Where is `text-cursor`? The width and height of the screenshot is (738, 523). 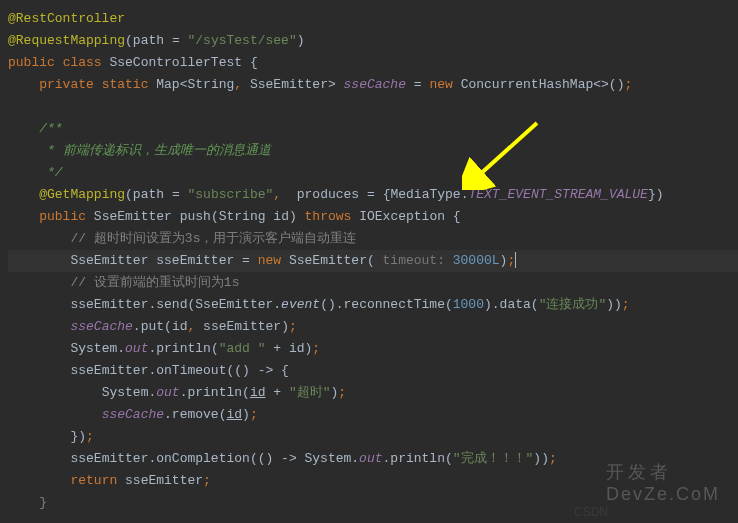 text-cursor is located at coordinates (516, 260).